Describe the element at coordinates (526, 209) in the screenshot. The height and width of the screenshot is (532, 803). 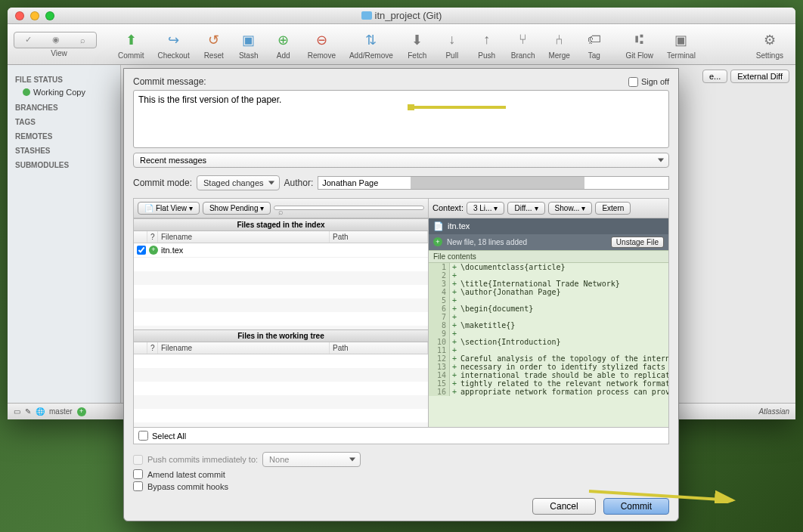
I see `diff-options-dropdown: Diff... ▾` at that location.